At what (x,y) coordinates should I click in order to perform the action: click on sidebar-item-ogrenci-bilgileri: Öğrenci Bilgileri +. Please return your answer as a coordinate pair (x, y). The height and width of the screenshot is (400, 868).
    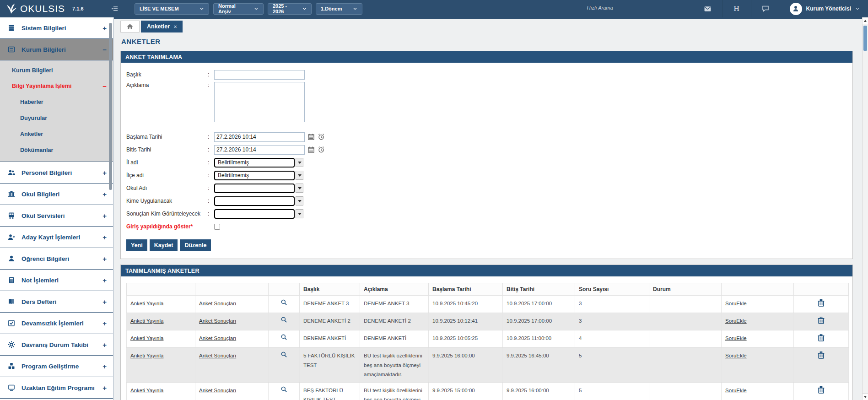
    Looking at the image, I should click on (57, 259).